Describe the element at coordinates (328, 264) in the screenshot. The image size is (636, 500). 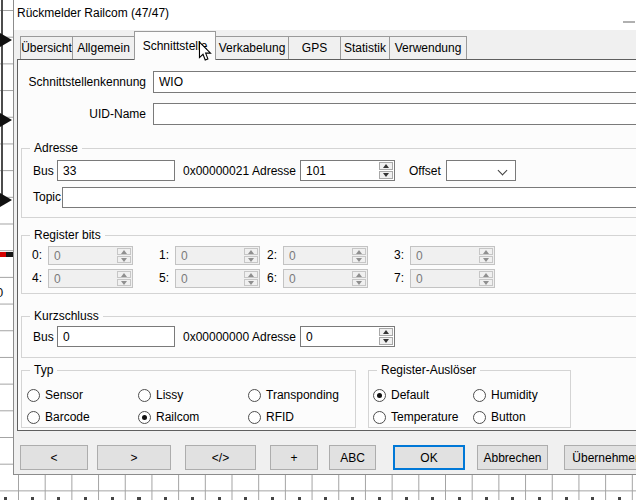
I see `register-bits-group: Register bits 0: 1: 2: 3: 4:` at that location.